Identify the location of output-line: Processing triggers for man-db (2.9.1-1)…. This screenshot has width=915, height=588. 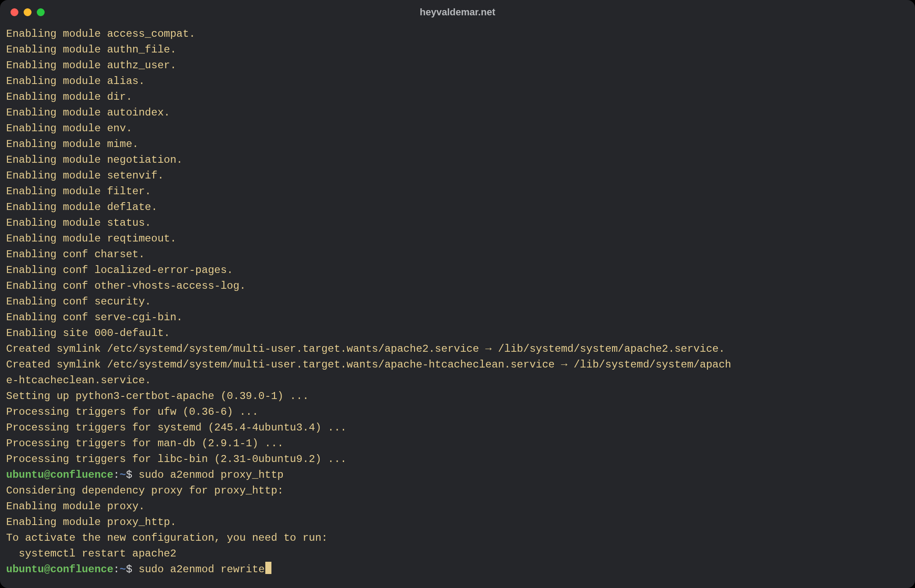
(458, 444).